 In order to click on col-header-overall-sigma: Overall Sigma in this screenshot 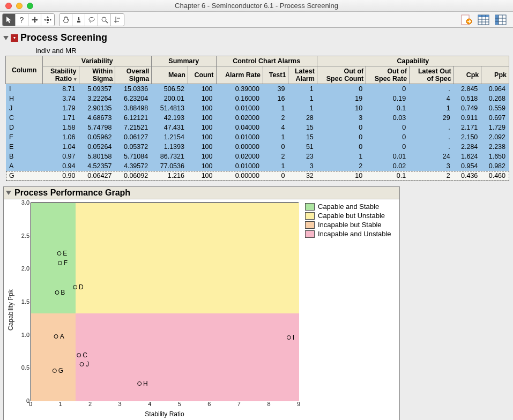, I will do `click(133, 75)`.